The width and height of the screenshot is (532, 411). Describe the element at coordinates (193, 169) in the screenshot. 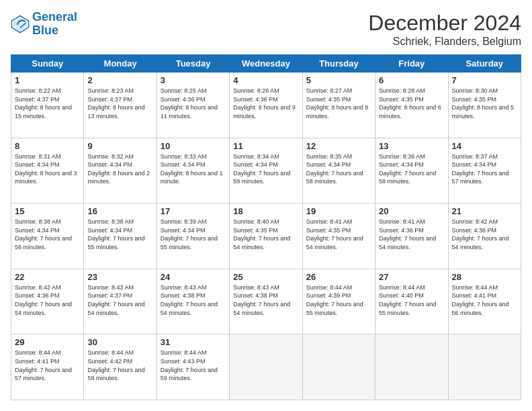

I see `day-info: Sunrise: 8:33 AM Sunset: 4:34 PM Dayligh…` at that location.